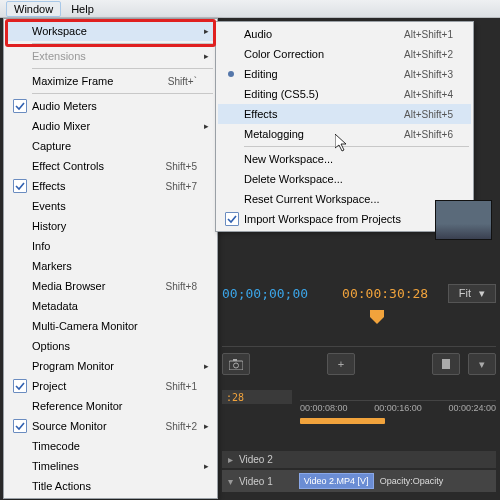 This screenshot has width=500, height=500. Describe the element at coordinates (114, 31) in the screenshot. I see `mi-label: Workspace` at that location.